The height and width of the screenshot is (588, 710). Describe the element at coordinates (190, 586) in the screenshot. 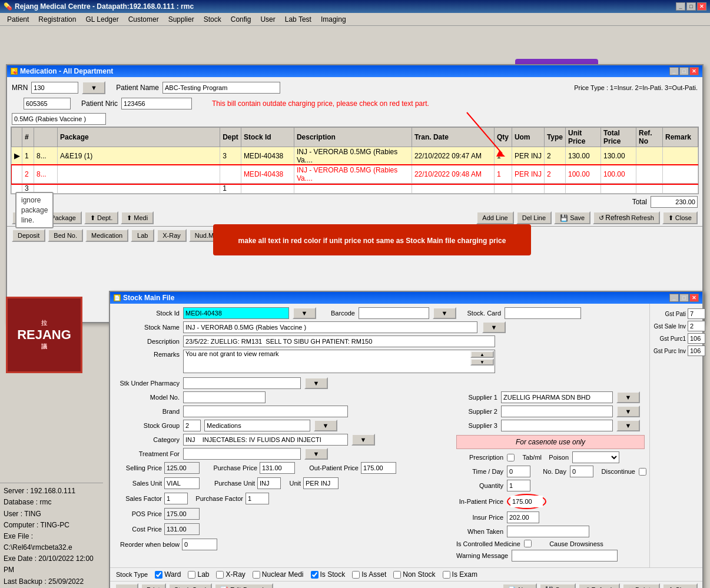

I see `stock-card-button: Stock Card` at that location.